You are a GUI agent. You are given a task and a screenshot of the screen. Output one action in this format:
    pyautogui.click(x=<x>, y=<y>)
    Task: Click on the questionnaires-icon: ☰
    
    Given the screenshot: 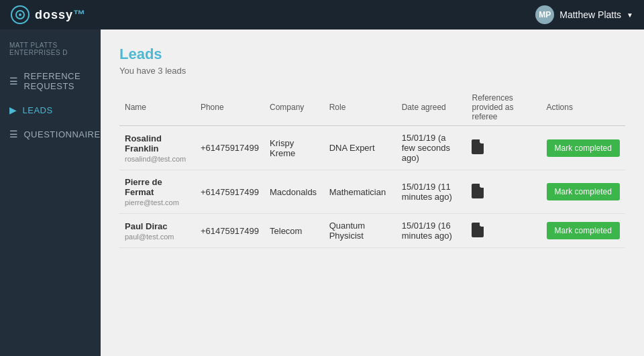 What is the action you would take?
    pyautogui.click(x=14, y=134)
    